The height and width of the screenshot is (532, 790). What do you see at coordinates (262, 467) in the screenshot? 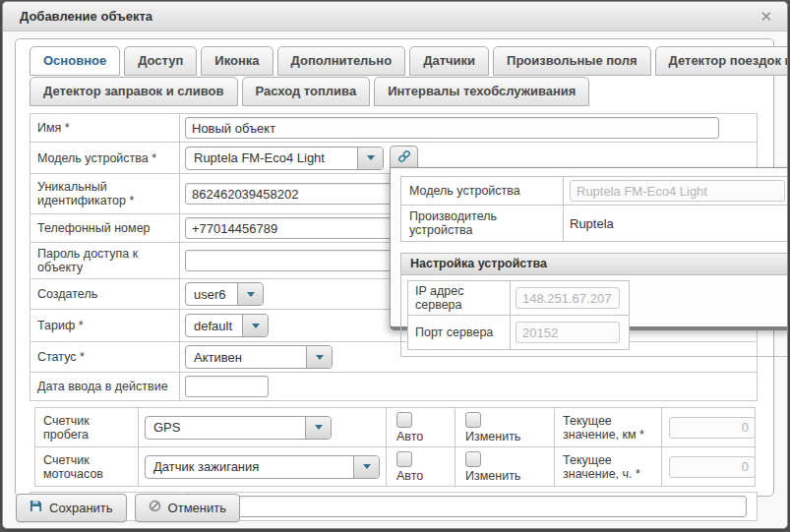
I see `engine-hours-counter-select: Датчик зажигания` at bounding box center [262, 467].